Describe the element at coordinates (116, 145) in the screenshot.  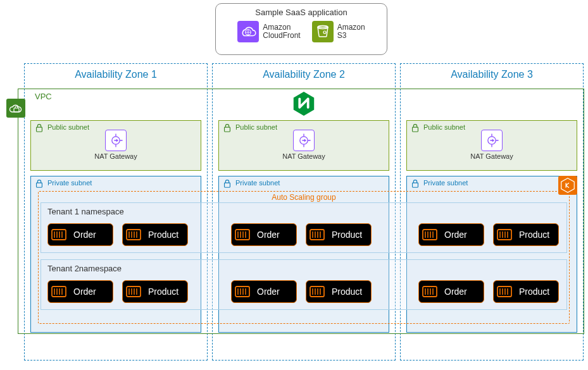
I see `nat-gateway-az1: NAT Gateway` at that location.